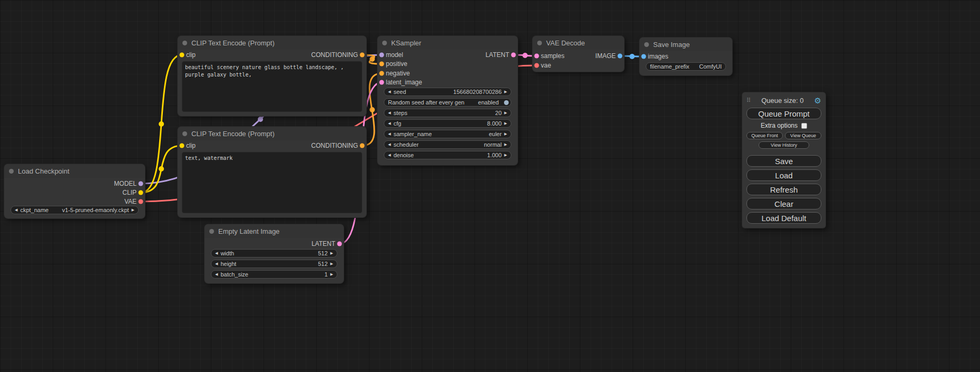  I want to click on node-load-checkpoint: Load Checkpoint MODEL CLIP VAE ◀ ckpt_na…, so click(75, 191).